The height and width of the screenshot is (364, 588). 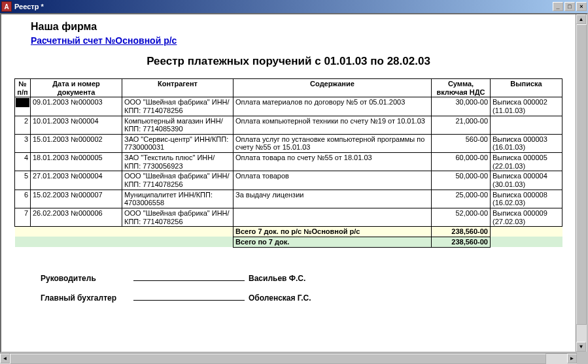 What do you see at coordinates (289, 125) in the screenshot?
I see `table-row: 210.01.2003 №00004Компьютерный магазин И…` at bounding box center [289, 125].